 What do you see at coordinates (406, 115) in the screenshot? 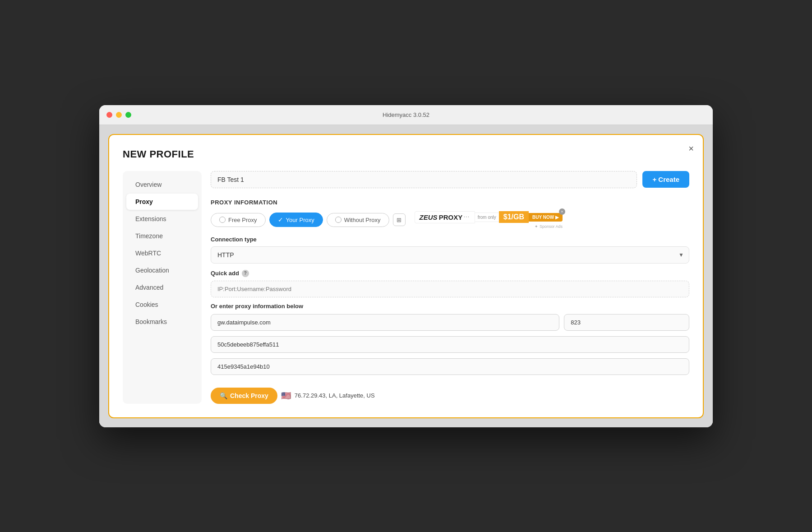
I see `title-bar: Hidemyacc 3.0.52` at bounding box center [406, 115].